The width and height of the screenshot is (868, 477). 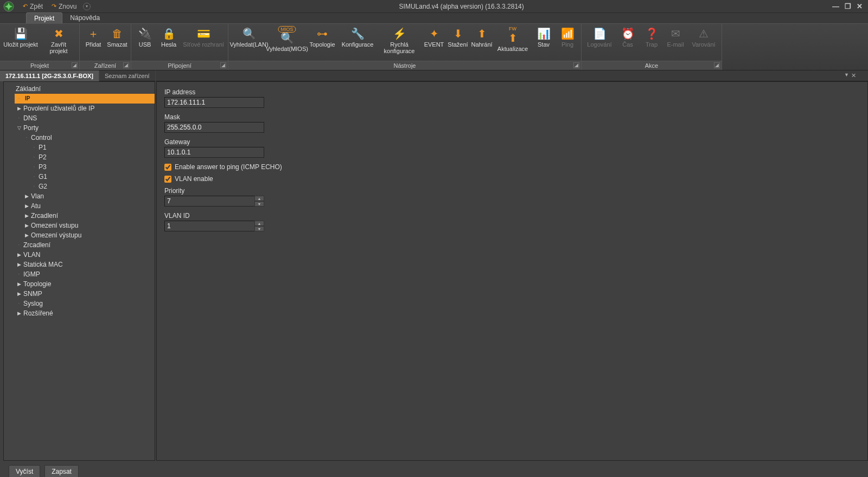 I want to click on enable-ping-checkbox, so click(x=168, y=167).